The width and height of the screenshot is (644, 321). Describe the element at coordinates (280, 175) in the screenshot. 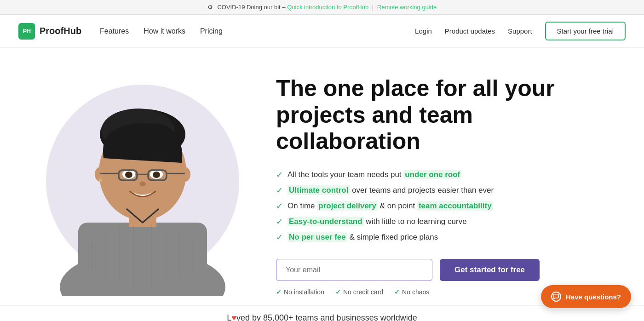

I see `check-icon-1: ✓` at that location.